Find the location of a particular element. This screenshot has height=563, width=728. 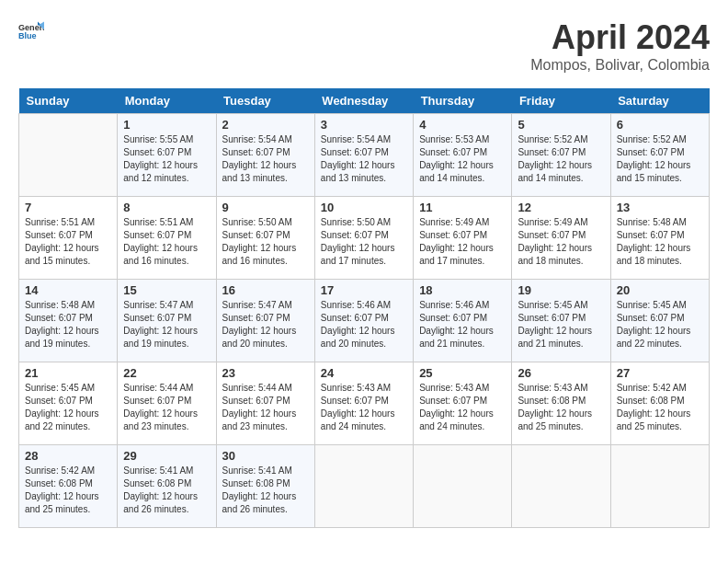

day-number: 12 is located at coordinates (561, 208).